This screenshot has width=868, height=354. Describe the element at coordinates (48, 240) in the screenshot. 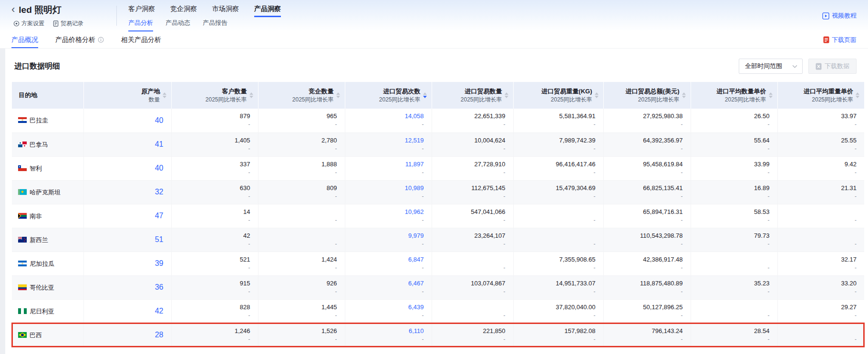

I see `cell-destination: 新西兰` at that location.